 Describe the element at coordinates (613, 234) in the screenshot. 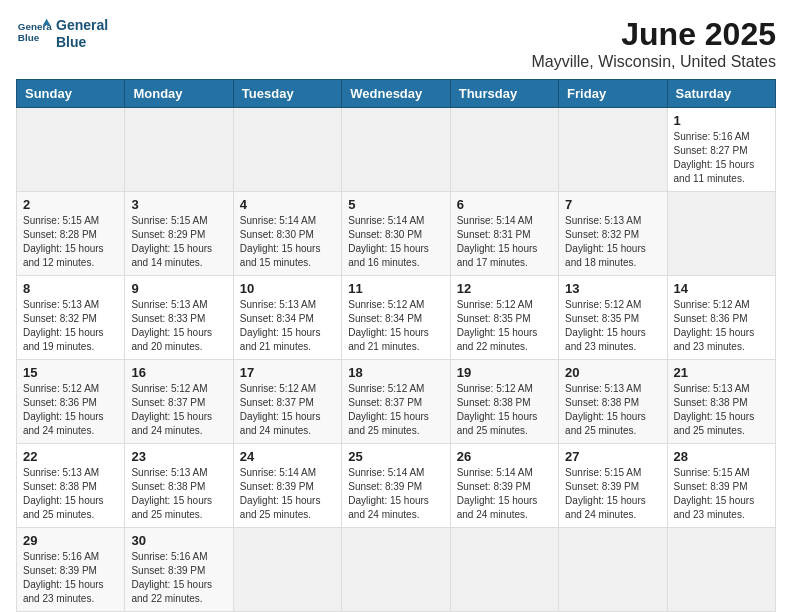

I see `calendar-cell: 7Sunrise: 5:13 AM Sunset: 8:32 PM Daylig…` at that location.